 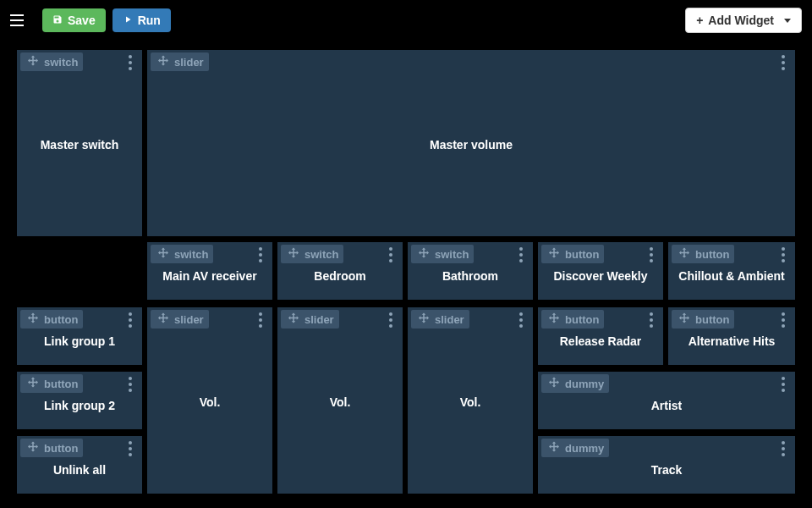 I want to click on widget-title: Chillout & Ambient, so click(x=732, y=274).